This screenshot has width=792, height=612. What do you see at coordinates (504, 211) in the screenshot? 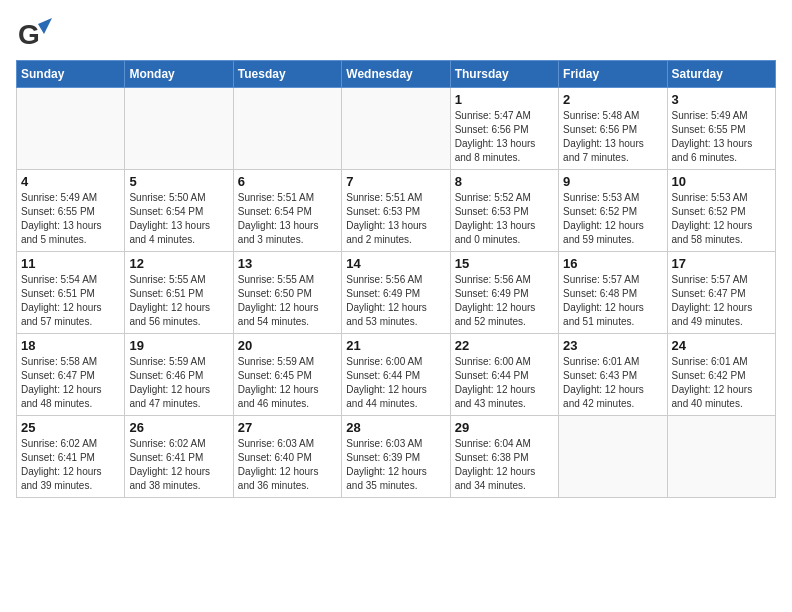
I see `calendar-cell: 8Sunrise: 5:52 AM Sunset: 6:53 PM Daylig…` at bounding box center [504, 211].